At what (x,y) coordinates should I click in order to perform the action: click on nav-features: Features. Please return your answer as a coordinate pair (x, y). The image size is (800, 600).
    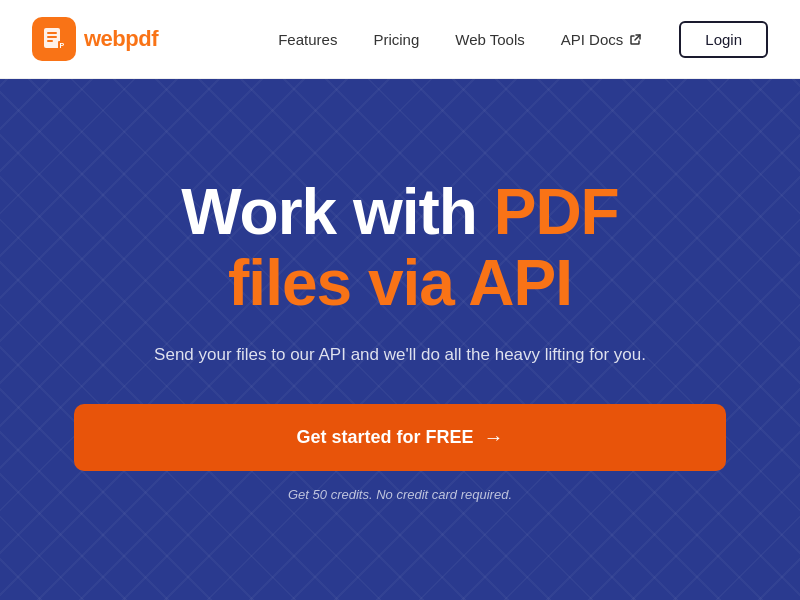
    Looking at the image, I should click on (308, 40).